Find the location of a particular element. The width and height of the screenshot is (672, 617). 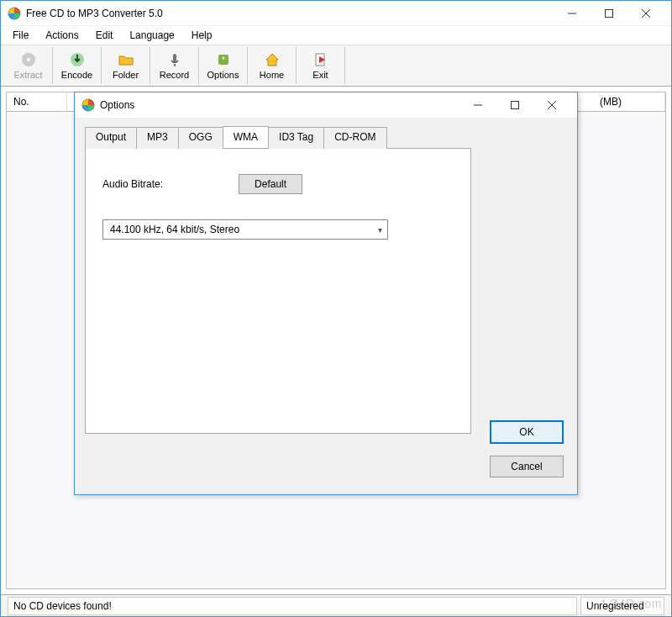

toolbar-home: Home is located at coordinates (272, 66).